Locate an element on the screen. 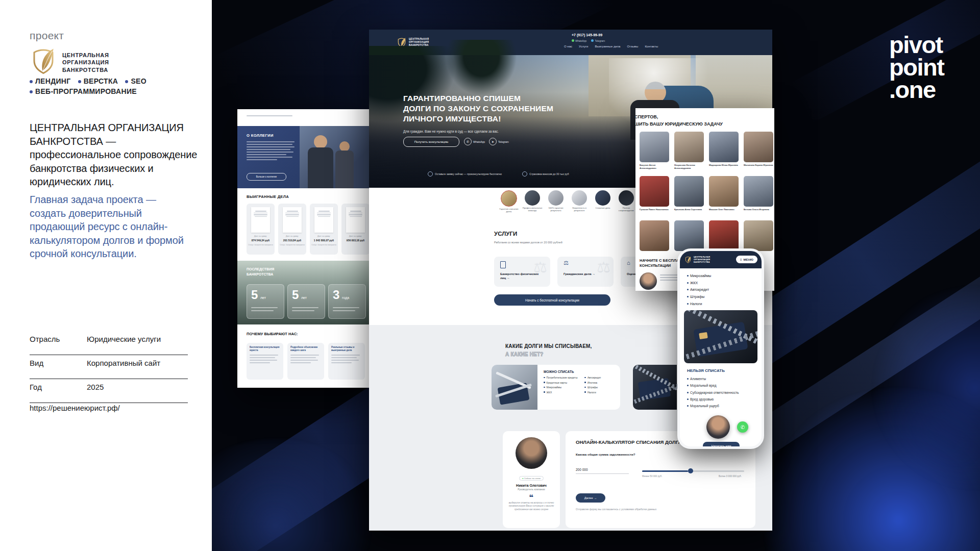  hero-subtitle: Для граждан. Вам не нужно идти в суд — в… is located at coordinates (451, 132).